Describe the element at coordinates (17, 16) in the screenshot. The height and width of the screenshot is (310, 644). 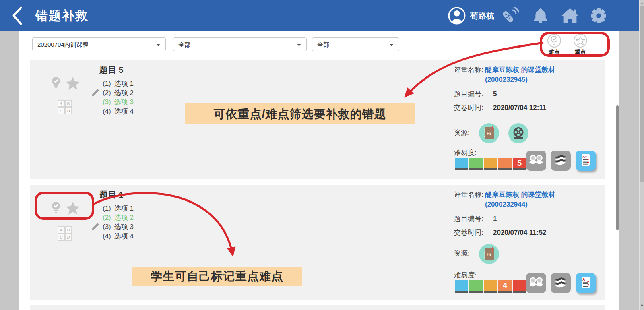
I see `back-button` at that location.